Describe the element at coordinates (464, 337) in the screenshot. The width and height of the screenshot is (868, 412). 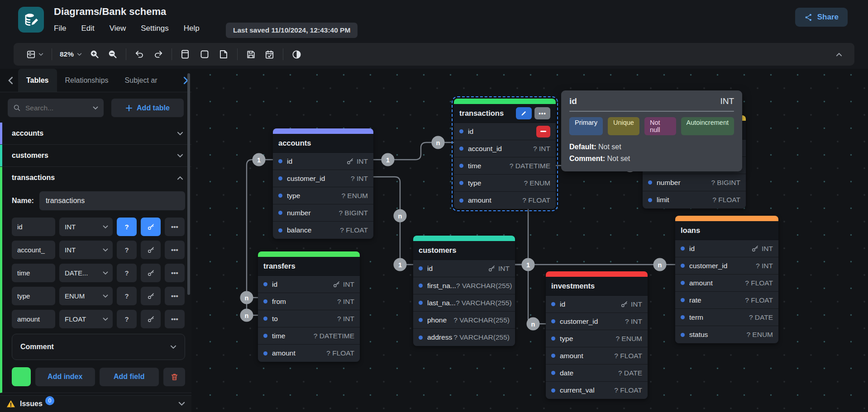
I see `table-field-row: address? VARCHAR(255)` at that location.